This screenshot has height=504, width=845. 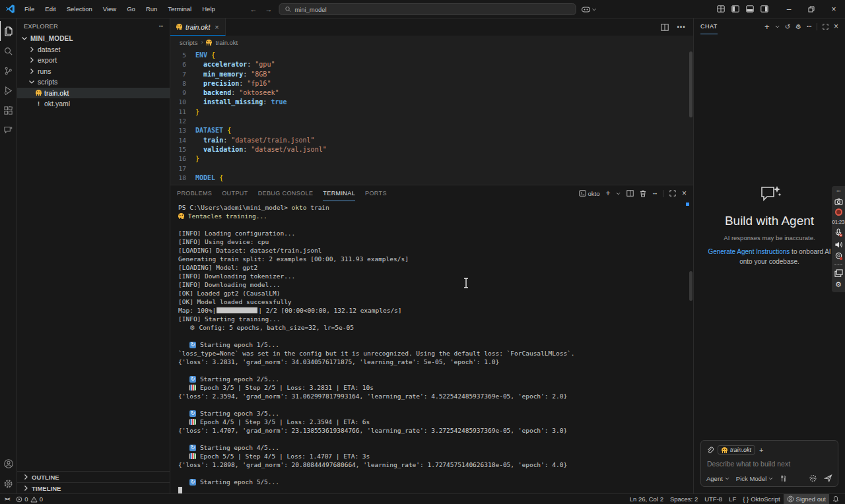 I want to click on panel-tab-ports: PORTS, so click(x=376, y=193).